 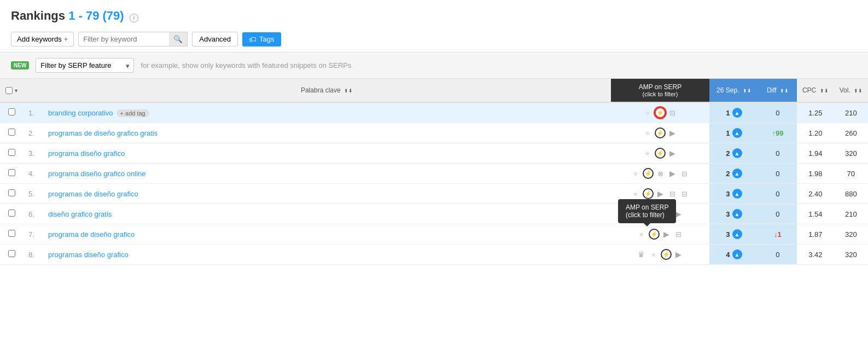 What do you see at coordinates (851, 91) in the screenshot?
I see `header-vol-col: Vol. ⬆⬇` at bounding box center [851, 91].